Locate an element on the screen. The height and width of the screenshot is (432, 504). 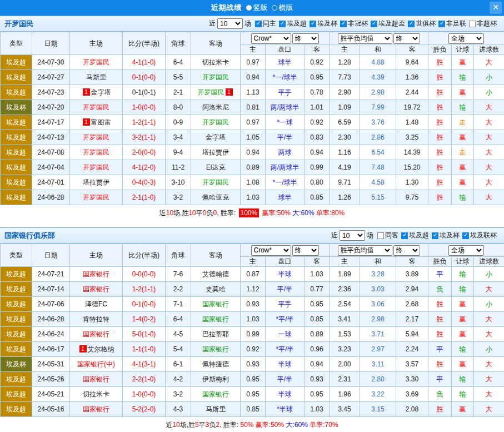
match-score: 1-0(0-0) is located at coordinates (144, 395).